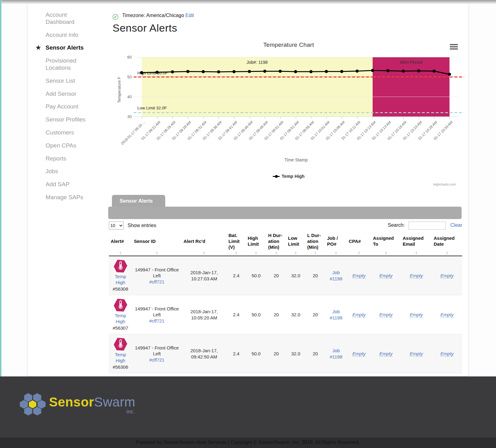 The image size is (496, 448). Describe the element at coordinates (61, 94) in the screenshot. I see `sidebar-item-label: Add Sensor` at that location.